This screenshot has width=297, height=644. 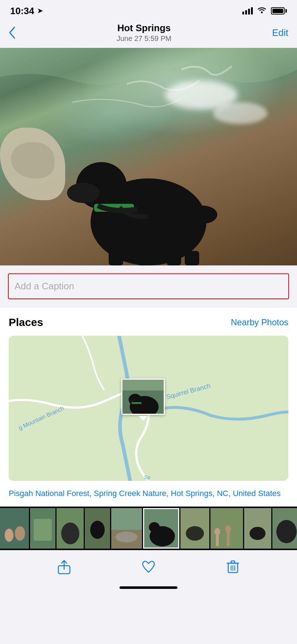 What do you see at coordinates (233, 567) in the screenshot?
I see `trash-icon` at bounding box center [233, 567].